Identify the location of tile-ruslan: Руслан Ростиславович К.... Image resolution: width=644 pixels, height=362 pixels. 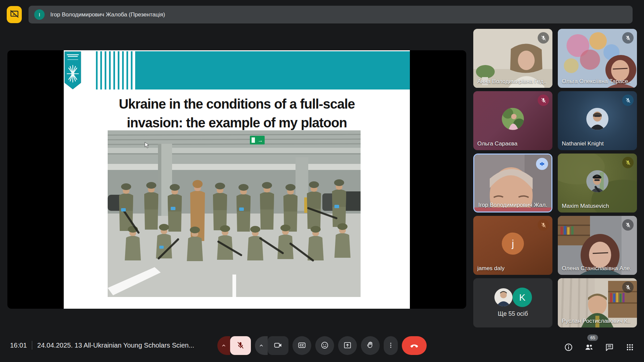
(597, 303).